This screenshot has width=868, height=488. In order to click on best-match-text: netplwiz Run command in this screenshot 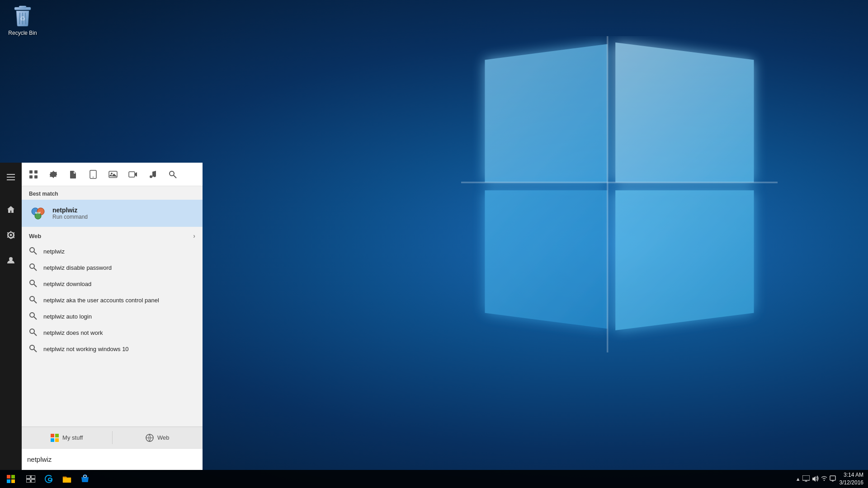, I will do `click(70, 213)`.